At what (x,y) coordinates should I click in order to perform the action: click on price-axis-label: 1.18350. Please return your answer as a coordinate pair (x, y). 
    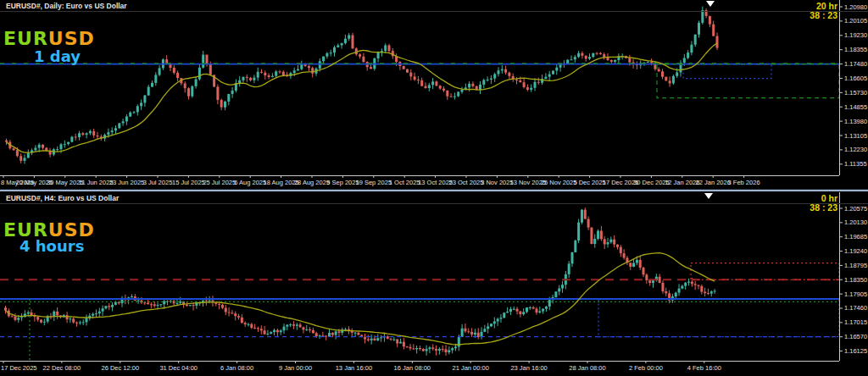
    Looking at the image, I should click on (856, 279).